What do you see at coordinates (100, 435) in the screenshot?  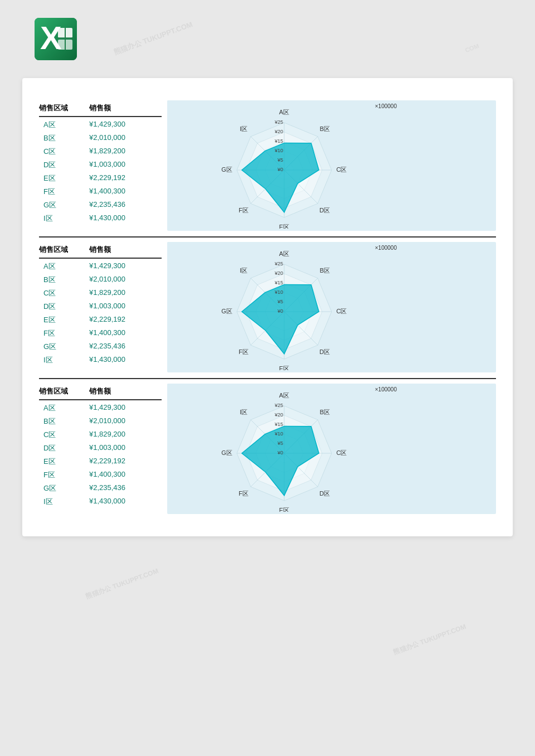 I see `table-data-row: C区¥1,829,200` at bounding box center [100, 435].